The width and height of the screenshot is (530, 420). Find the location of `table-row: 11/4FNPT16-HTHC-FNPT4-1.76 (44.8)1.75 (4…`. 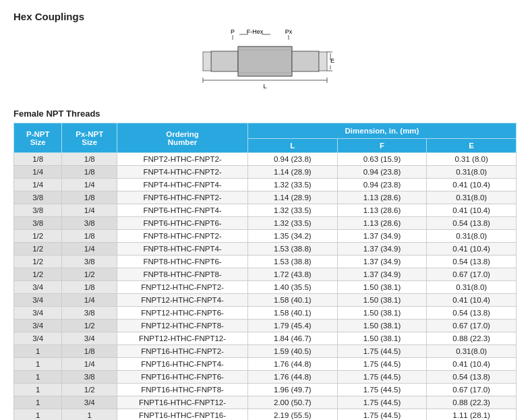

table-row: 11/4FNPT16-HTHC-FNPT4-1.76 (44.8)1.75 (4… is located at coordinates (266, 364).